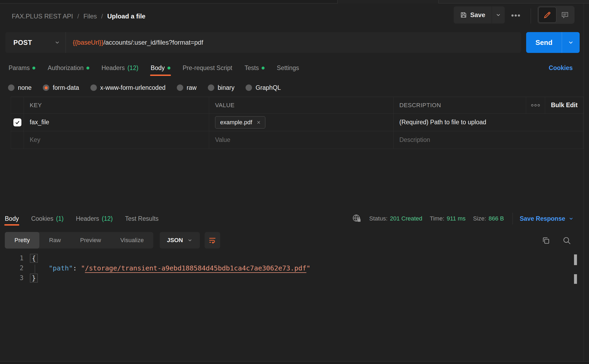 Image resolution: width=589 pixels, height=364 pixels. What do you see at coordinates (547, 15) in the screenshot?
I see `pencil-icon` at bounding box center [547, 15].